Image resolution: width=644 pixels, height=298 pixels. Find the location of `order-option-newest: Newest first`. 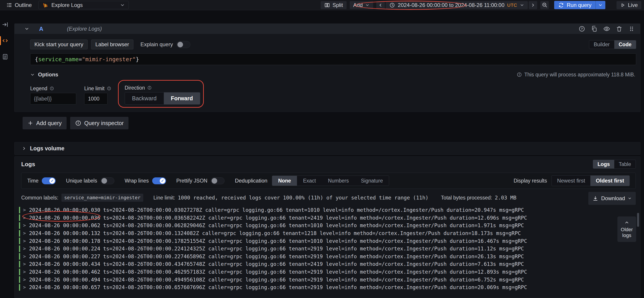

order-option-newest: Newest first is located at coordinates (571, 180).